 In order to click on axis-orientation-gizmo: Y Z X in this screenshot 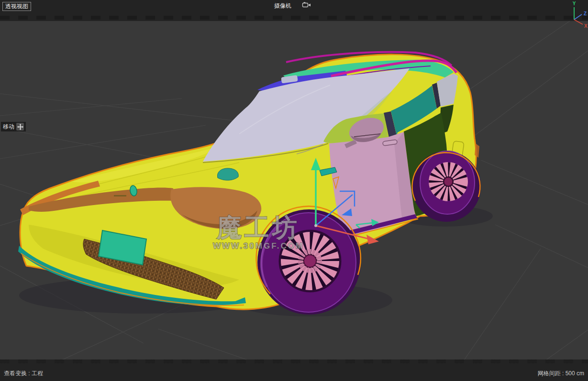, I will do `click(573, 14)`.